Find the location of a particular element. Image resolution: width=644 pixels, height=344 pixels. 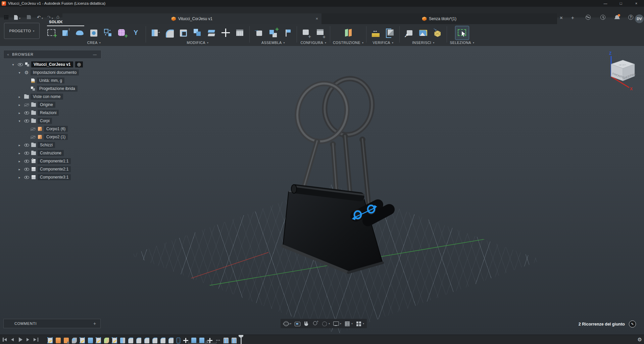

zoom-button is located at coordinates (315, 324).